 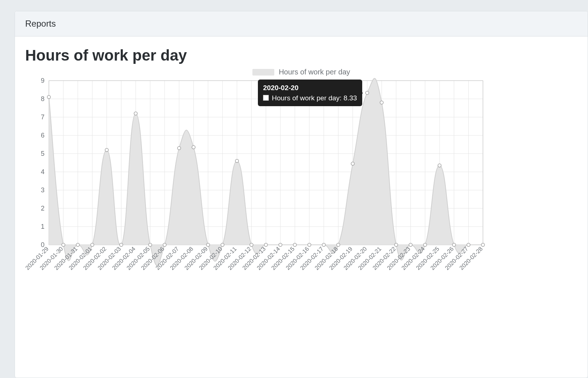 I want to click on legend-swatch, so click(x=263, y=72).